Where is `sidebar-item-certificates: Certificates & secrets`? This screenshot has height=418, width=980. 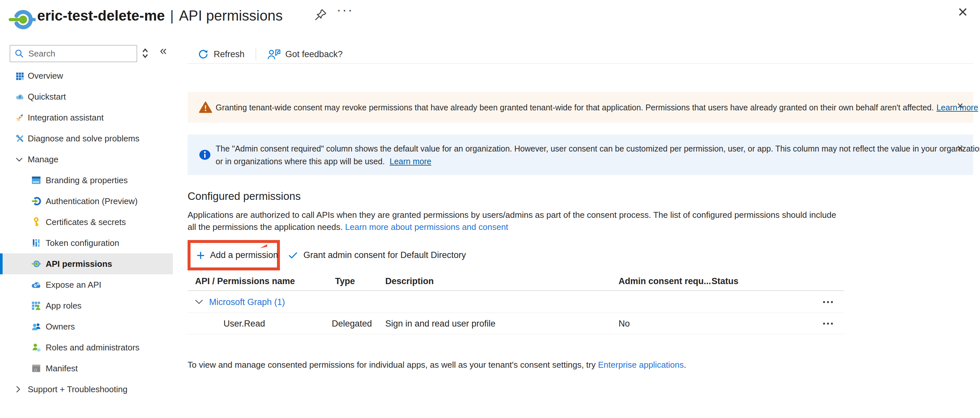
sidebar-item-certificates: Certificates & secrets is located at coordinates (86, 222).